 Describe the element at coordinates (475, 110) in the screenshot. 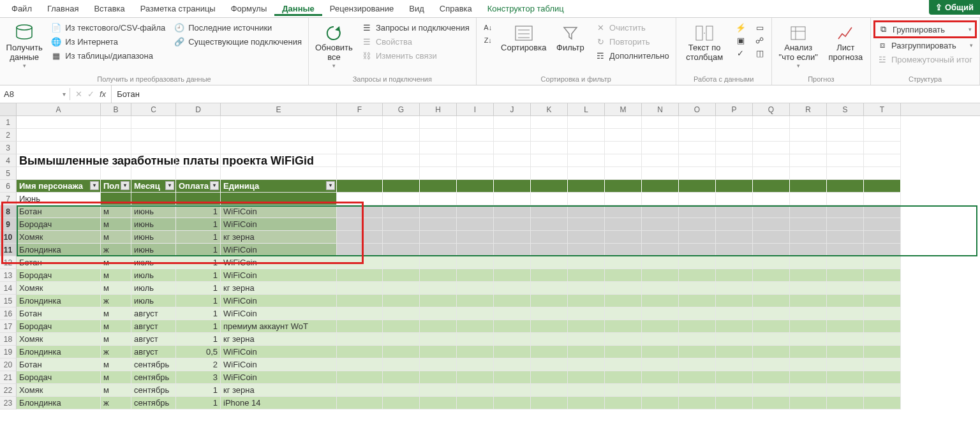

I see `column-header-I: I` at that location.